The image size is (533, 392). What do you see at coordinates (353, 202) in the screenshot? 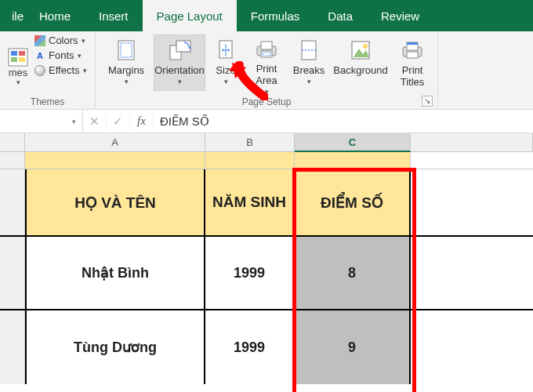
I see `header-cell-score: ĐIỂM SỐ` at bounding box center [353, 202].